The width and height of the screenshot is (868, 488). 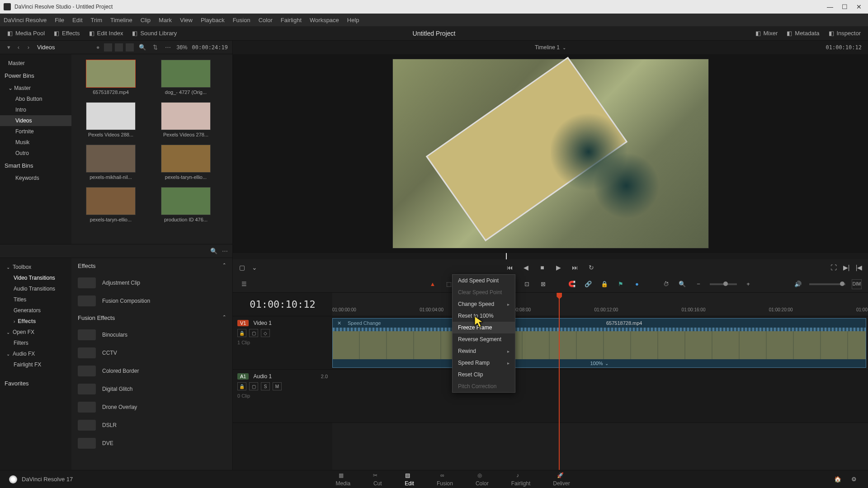 What do you see at coordinates (543, 284) in the screenshot?
I see `replace-icon: ⊠` at bounding box center [543, 284].